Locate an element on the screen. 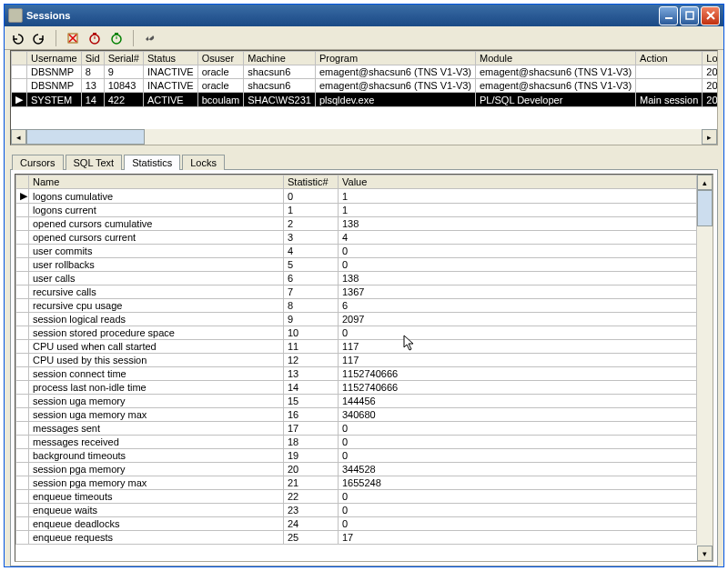 Image resolution: width=728 pixels, height=571 pixels. cell: SYSTEM is located at coordinates (55, 100).